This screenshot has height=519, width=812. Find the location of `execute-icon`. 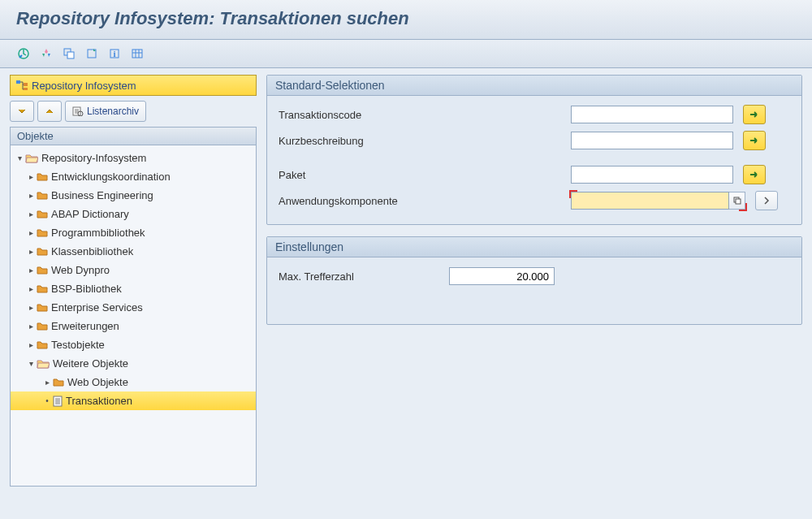

execute-icon is located at coordinates (24, 54).